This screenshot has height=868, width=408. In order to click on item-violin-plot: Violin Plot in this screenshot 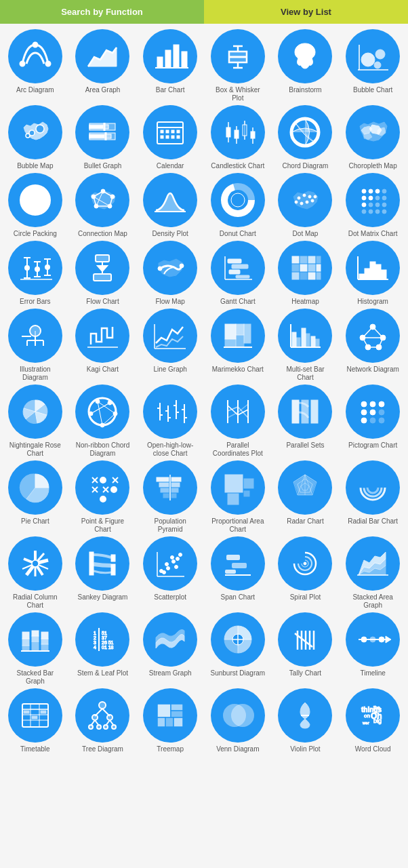, I will do `click(306, 721)`.